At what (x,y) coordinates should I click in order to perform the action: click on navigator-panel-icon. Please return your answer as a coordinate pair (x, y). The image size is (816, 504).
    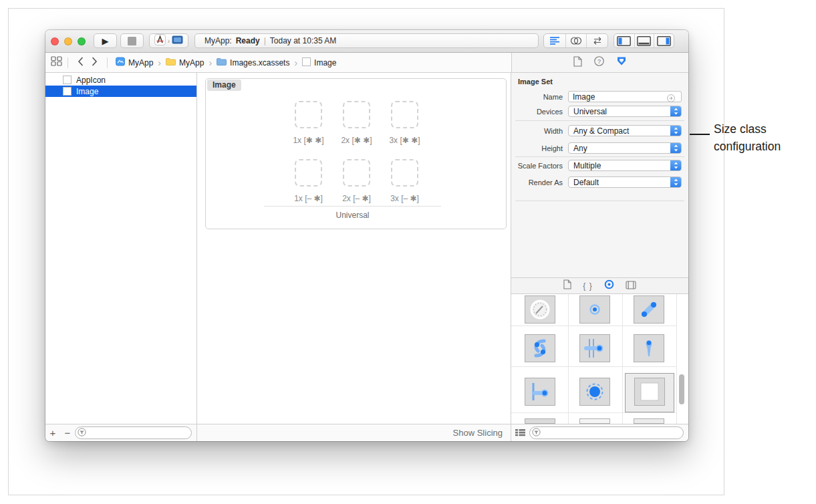
    Looking at the image, I should click on (624, 41).